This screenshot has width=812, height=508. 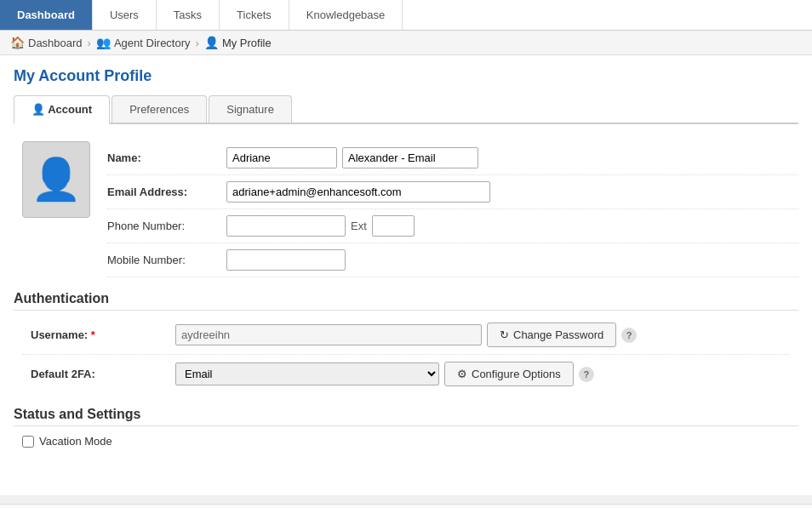 I want to click on required-indicator: *, so click(x=94, y=335).